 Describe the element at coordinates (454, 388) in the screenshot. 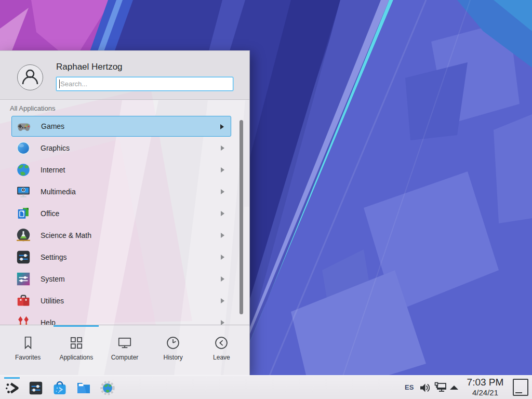

I see `expand-tray-icon` at that location.